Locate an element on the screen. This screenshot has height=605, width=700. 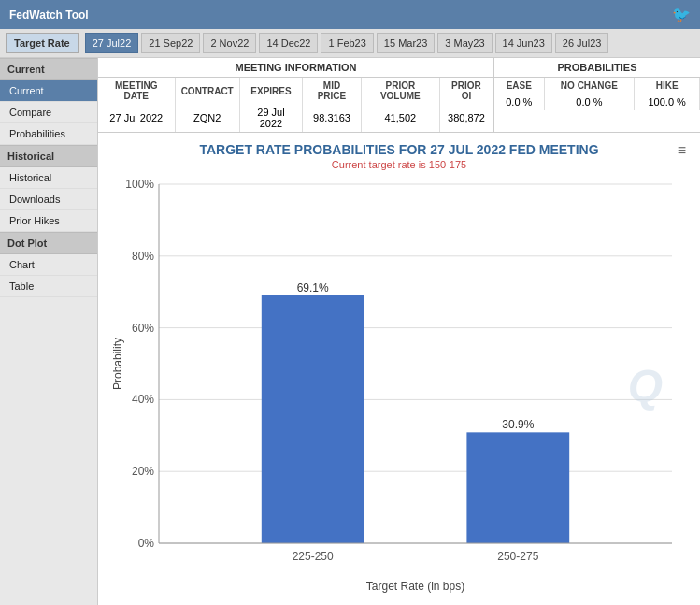
sidebar-item-downloads: Downloads is located at coordinates (49, 200).